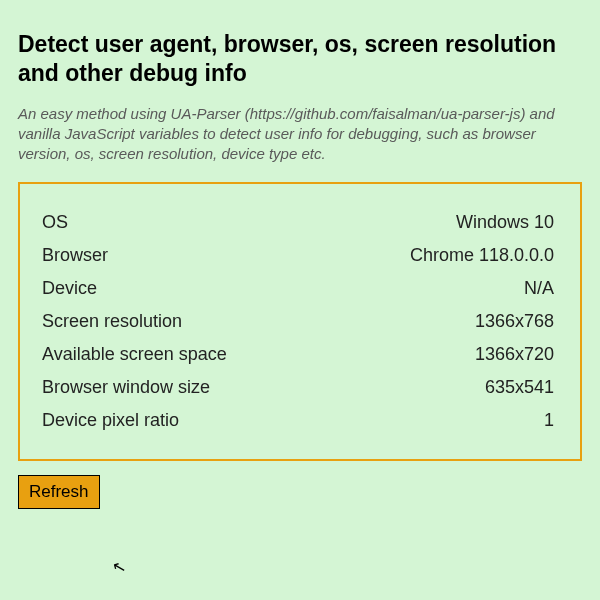 The image size is (600, 600). What do you see at coordinates (298, 388) in the screenshot?
I see `table-row: Browser window size 635x541` at bounding box center [298, 388].